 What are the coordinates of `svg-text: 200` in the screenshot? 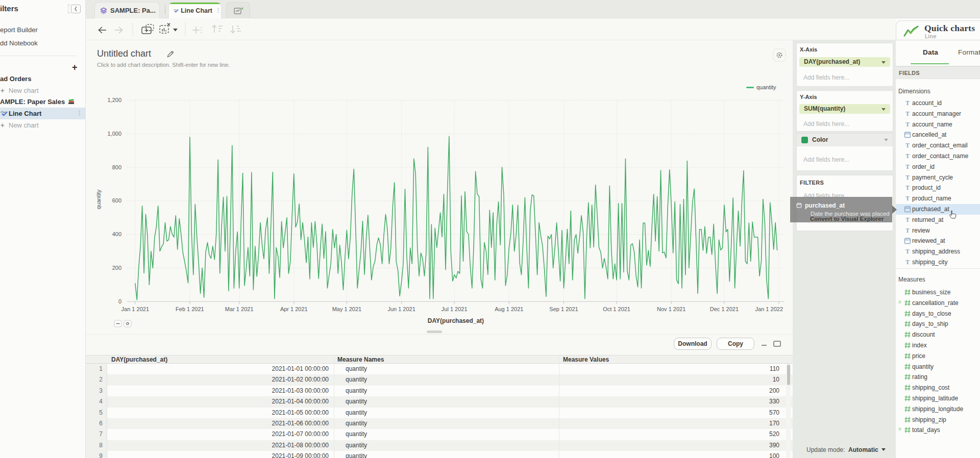 It's located at (117, 268).